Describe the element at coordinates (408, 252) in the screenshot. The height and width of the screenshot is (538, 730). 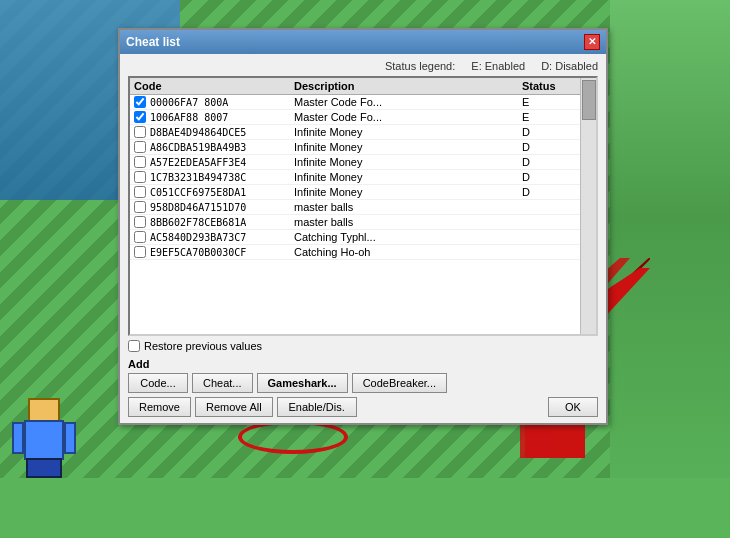
I see `cell-description: Catching Ho-oh` at that location.